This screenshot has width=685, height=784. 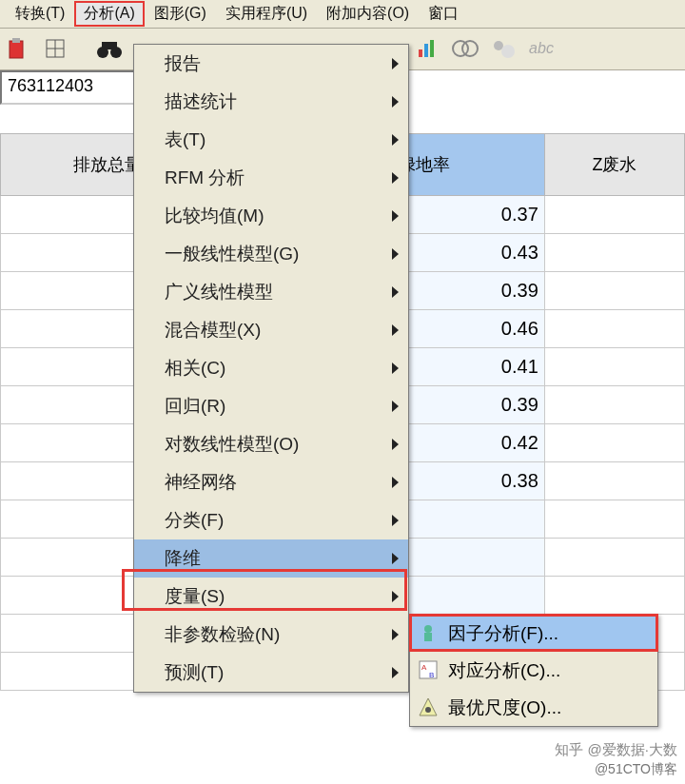 What do you see at coordinates (465, 49) in the screenshot?
I see `overlap-icon` at bounding box center [465, 49].